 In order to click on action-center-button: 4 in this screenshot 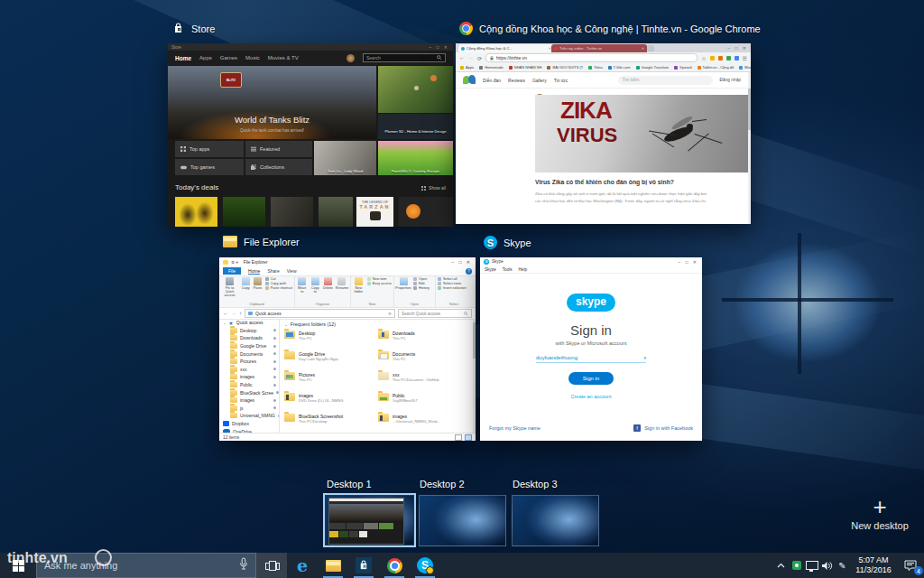, I will do `click(910, 565)`.